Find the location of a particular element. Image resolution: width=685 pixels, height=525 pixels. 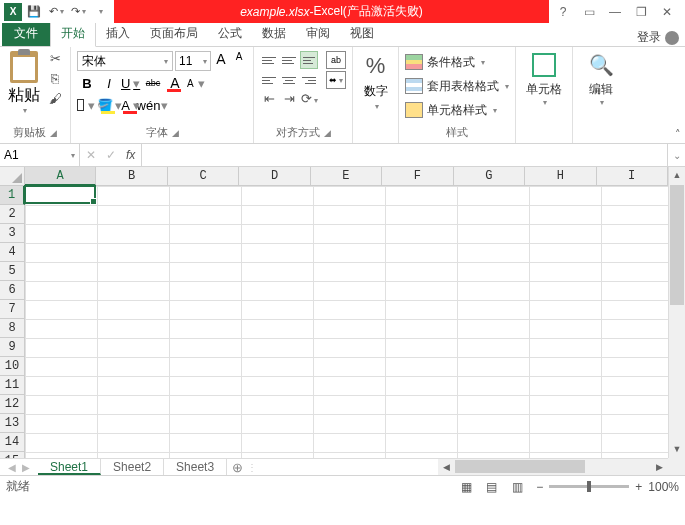

row-header: 12 is located at coordinates (12, 404).